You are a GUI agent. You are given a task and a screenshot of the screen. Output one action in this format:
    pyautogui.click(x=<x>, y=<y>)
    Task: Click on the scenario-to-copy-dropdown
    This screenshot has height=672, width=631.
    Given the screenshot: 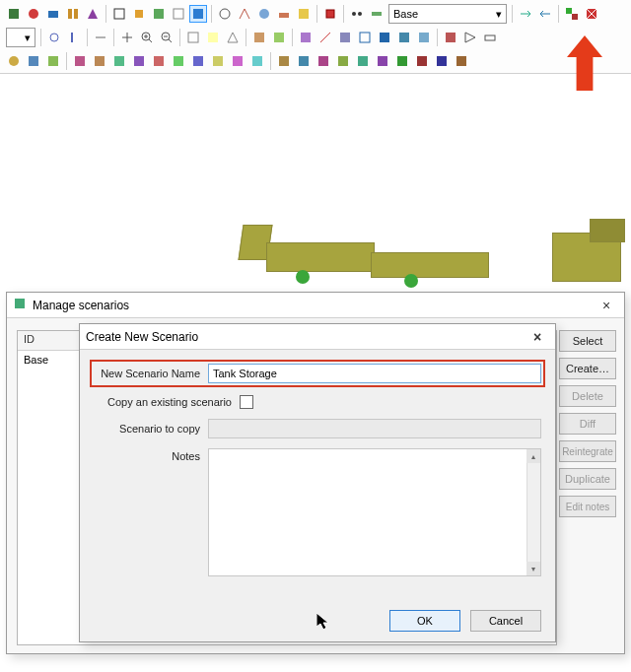 What is the action you would take?
    pyautogui.click(x=375, y=429)
    